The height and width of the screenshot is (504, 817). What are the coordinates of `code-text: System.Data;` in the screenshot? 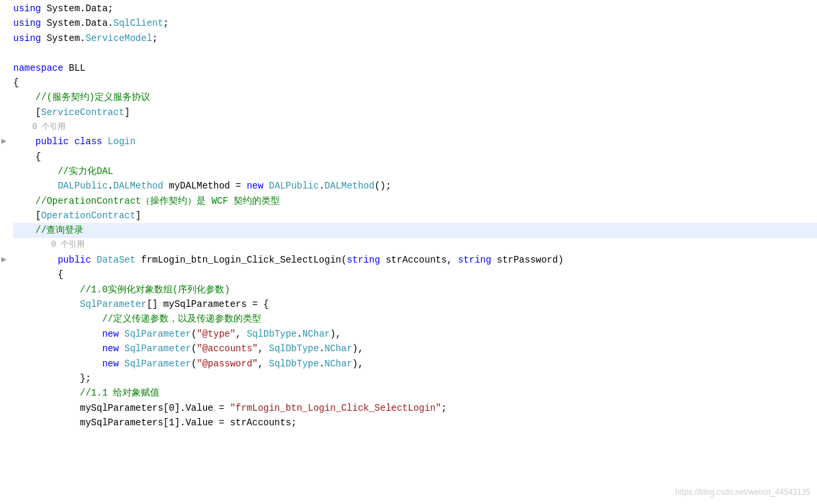 It's located at (77, 9).